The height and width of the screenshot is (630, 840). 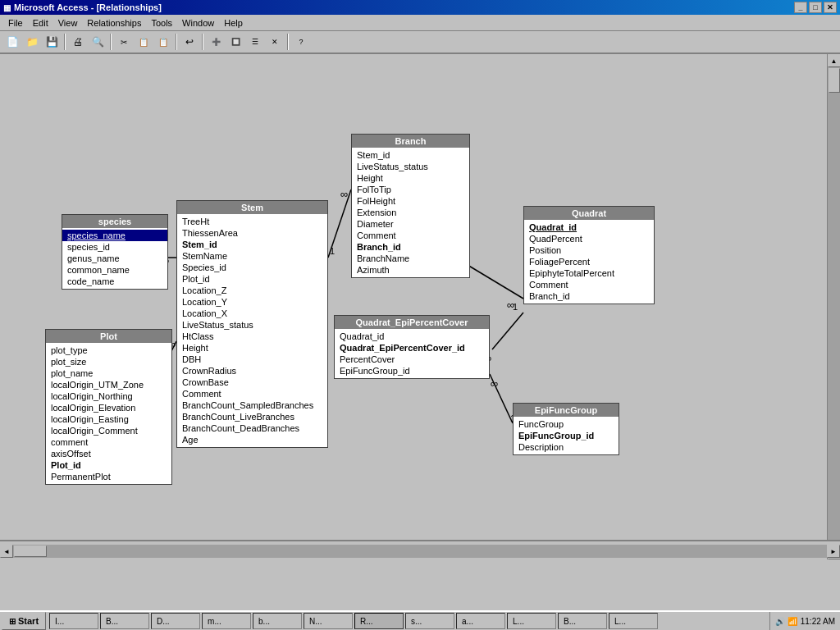 What do you see at coordinates (253, 417) in the screenshot?
I see `field-stem-branchlive: BranchCount_LiveBranches` at bounding box center [253, 417].